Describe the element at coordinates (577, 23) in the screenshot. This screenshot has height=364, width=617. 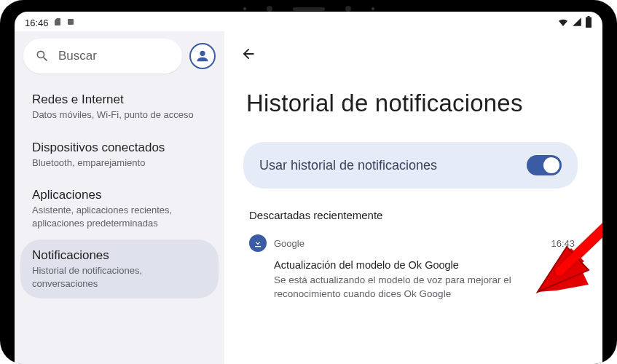
I see `signal-icon` at that location.